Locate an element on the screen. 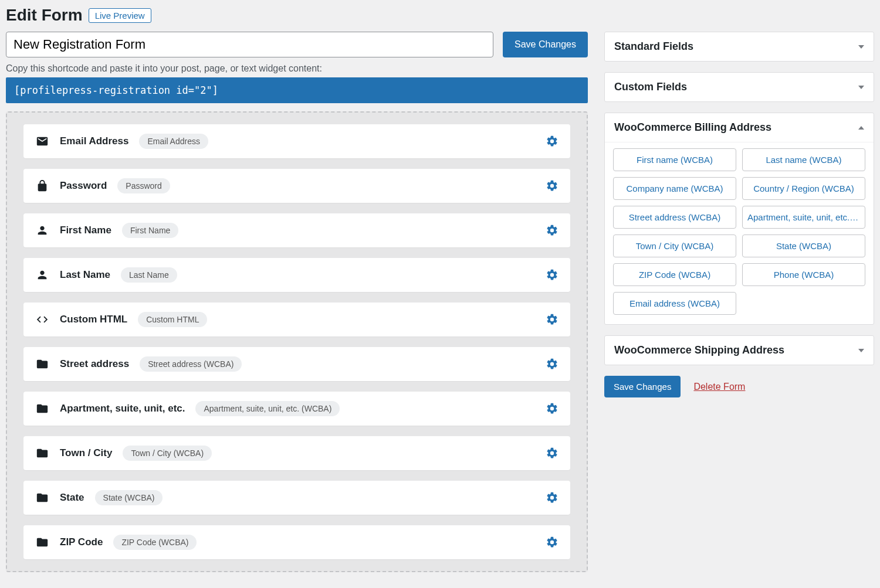 This screenshot has height=588, width=880. form-title-input is located at coordinates (250, 45).